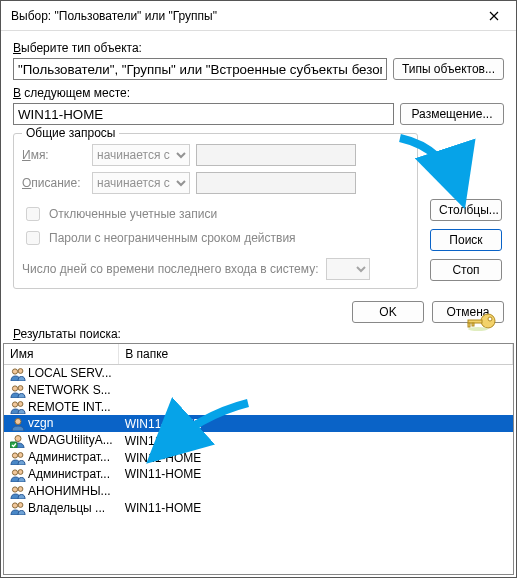 The height and width of the screenshot is (578, 517). I want to click on days-since-logon-combo, so click(348, 269).